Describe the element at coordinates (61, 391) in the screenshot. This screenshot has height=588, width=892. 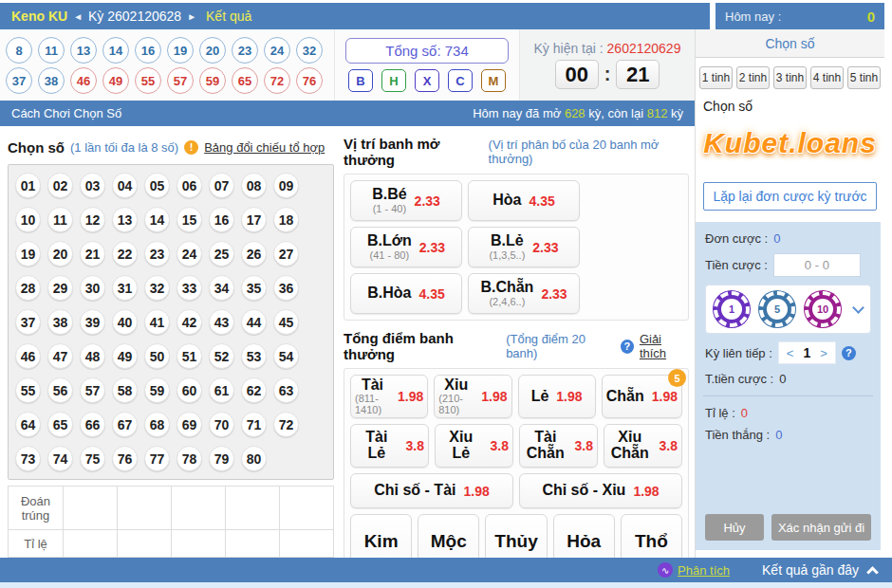
I see `number-cell: 56` at that location.